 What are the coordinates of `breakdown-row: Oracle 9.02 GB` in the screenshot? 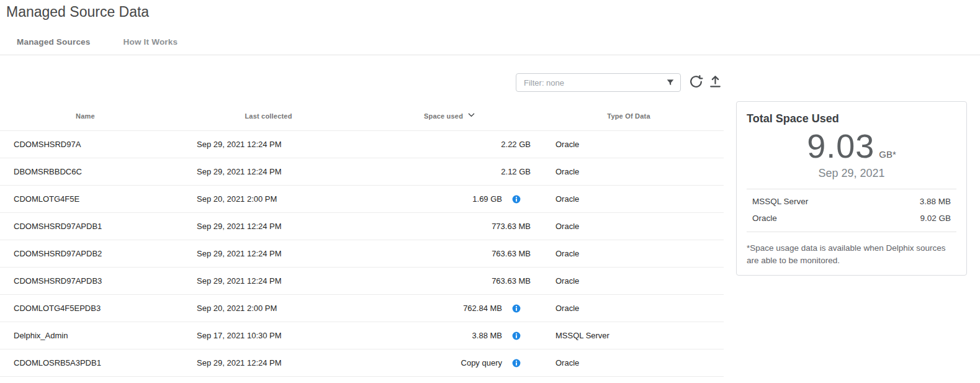 It's located at (852, 219).